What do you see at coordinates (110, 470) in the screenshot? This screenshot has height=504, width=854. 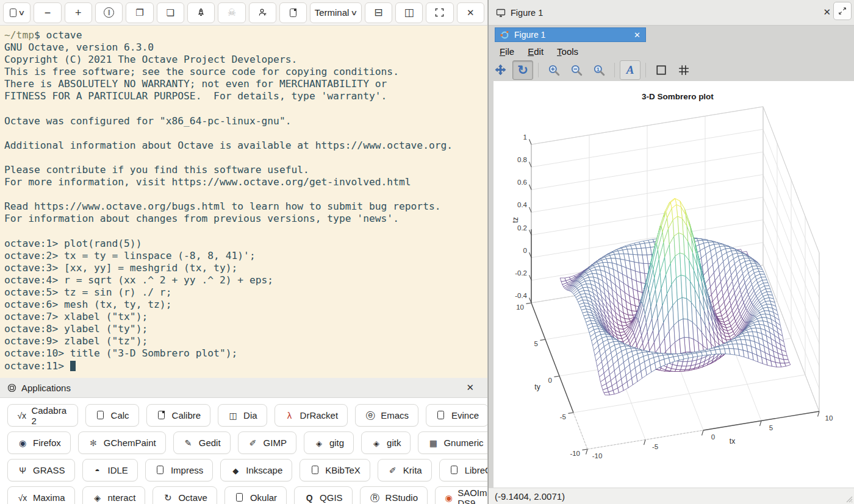 I see `app-idle: ◓IDLE` at bounding box center [110, 470].